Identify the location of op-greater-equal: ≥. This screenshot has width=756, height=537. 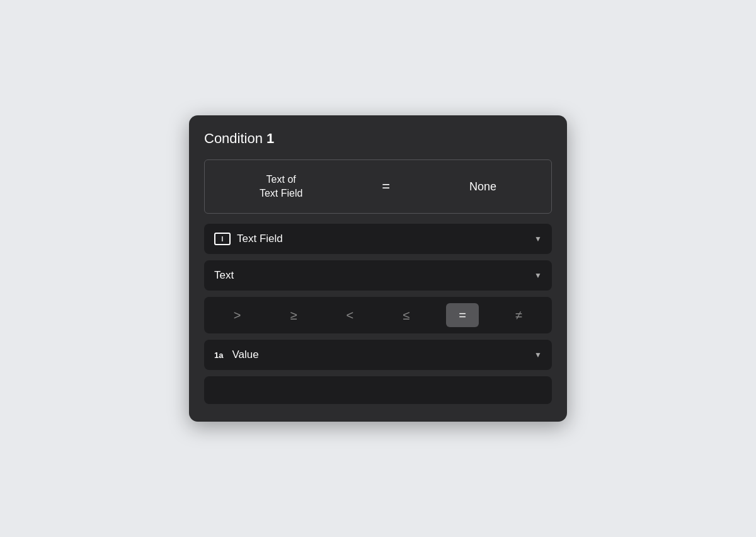
(294, 315).